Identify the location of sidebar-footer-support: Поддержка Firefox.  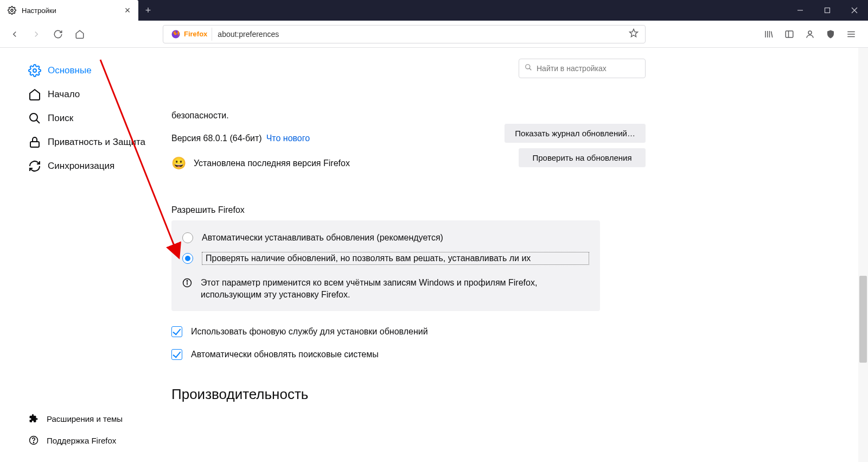
(95, 440).